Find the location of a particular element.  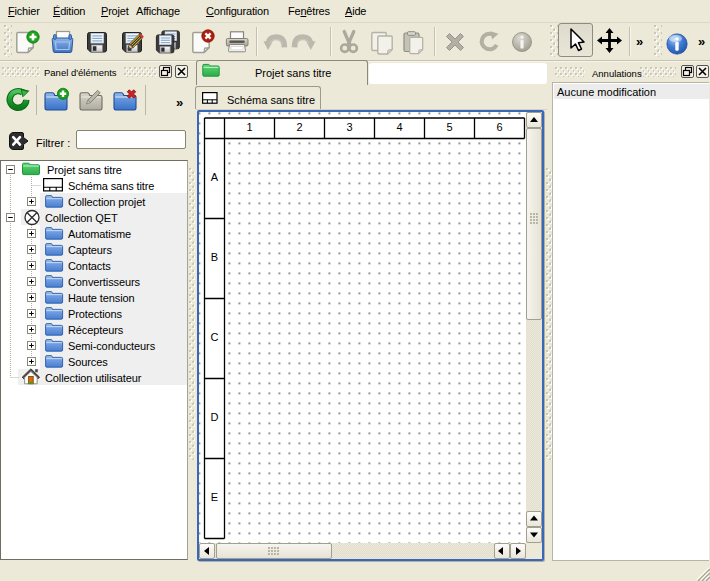

svg-text: 6 is located at coordinates (499, 127).